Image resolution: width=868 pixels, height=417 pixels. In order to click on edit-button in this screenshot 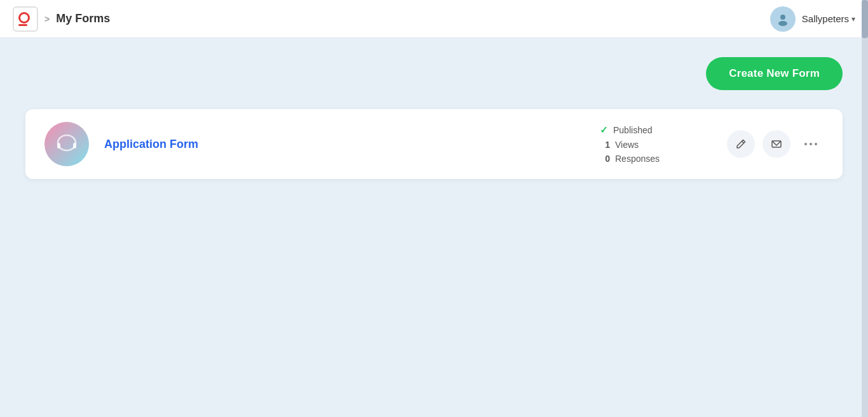, I will do `click(741, 144)`.